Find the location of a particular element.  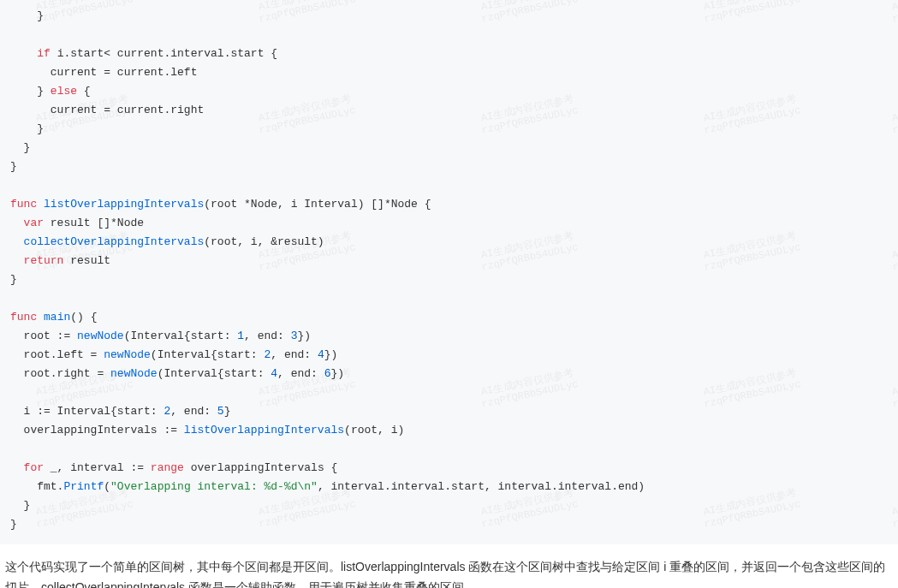

code-line: for _, interval := range overlappingInte… is located at coordinates (449, 468).